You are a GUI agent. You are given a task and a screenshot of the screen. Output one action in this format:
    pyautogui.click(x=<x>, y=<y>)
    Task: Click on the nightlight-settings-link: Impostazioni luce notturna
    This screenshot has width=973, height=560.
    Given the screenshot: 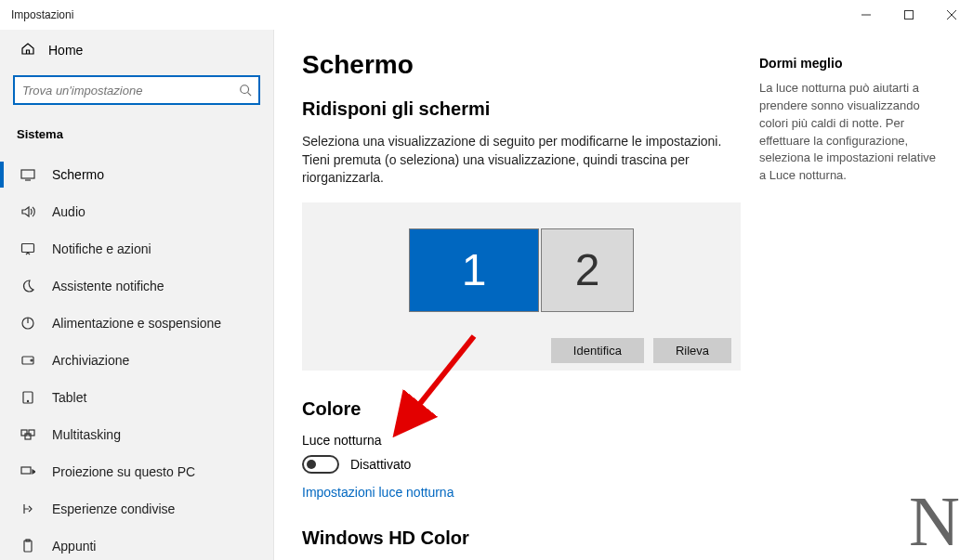 What is the action you would take?
    pyautogui.click(x=521, y=492)
    